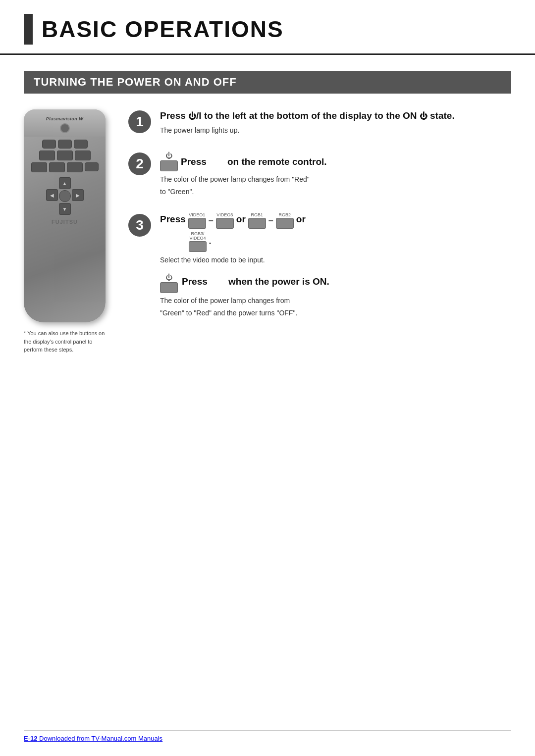 This screenshot has width=535, height=756. Describe the element at coordinates (336, 266) in the screenshot. I see `step-3-content: Press VIDEO1 – VIDEO3 or RGB1` at that location.